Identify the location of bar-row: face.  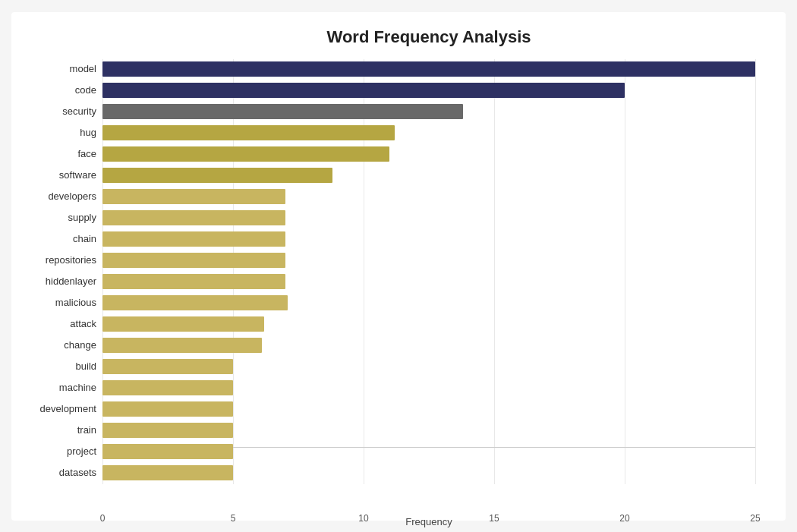
(429, 154).